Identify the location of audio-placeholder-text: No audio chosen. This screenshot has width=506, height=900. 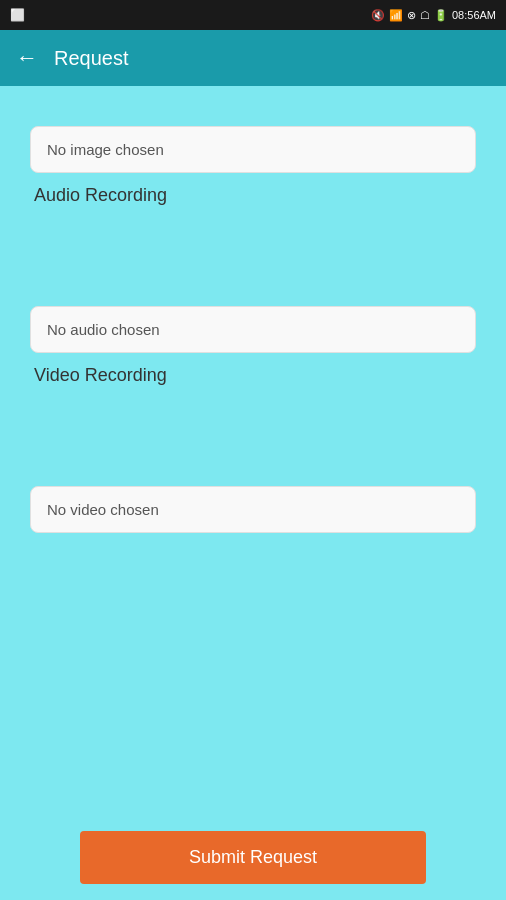
(104, 330).